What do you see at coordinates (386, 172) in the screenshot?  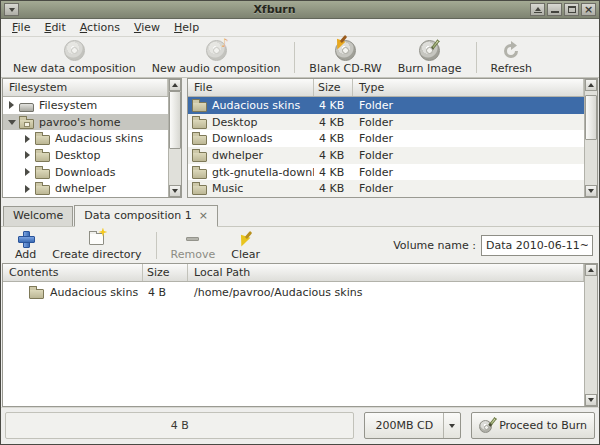 I see `file-row-gtk-gnutella-downloads: gtk-gnutella-downloads 4 KB Folder` at bounding box center [386, 172].